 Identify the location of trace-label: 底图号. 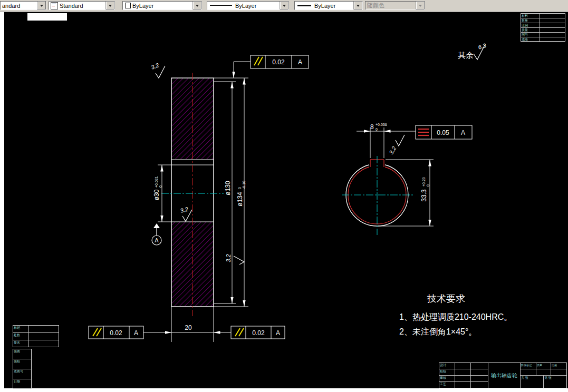
(22, 374).